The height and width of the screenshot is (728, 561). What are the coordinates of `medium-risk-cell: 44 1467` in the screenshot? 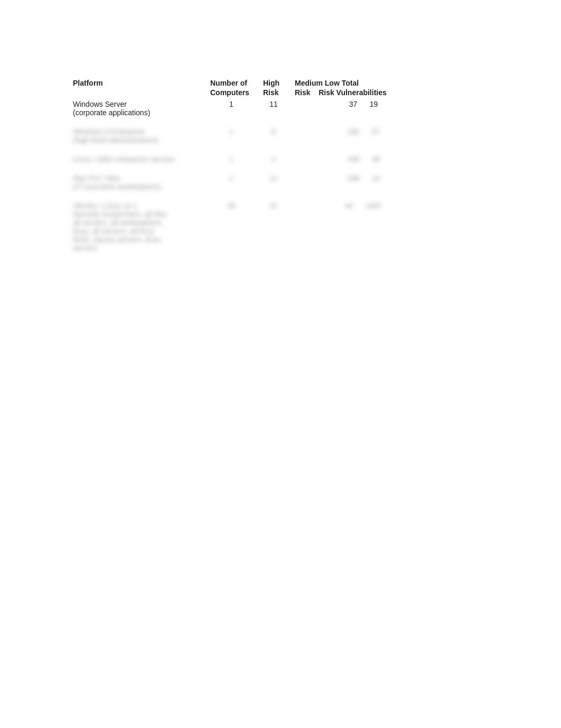 It's located at (369, 227).